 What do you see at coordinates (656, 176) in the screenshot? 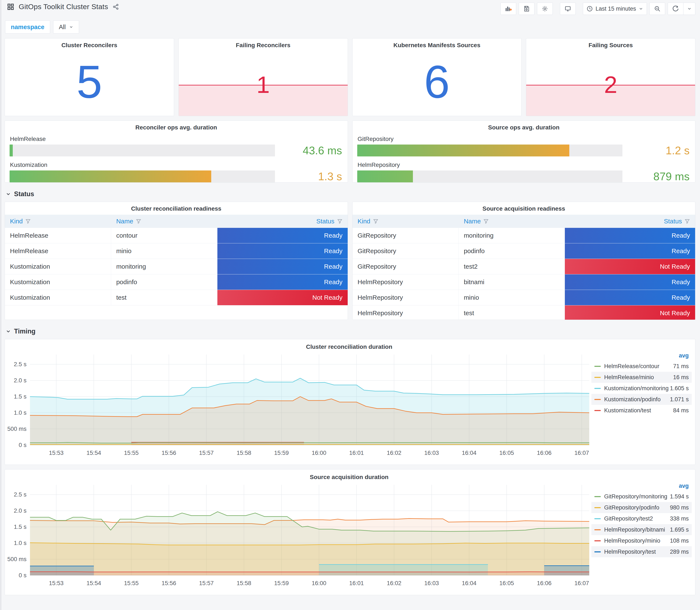
I see `gauge-value: 879 ms` at bounding box center [656, 176].